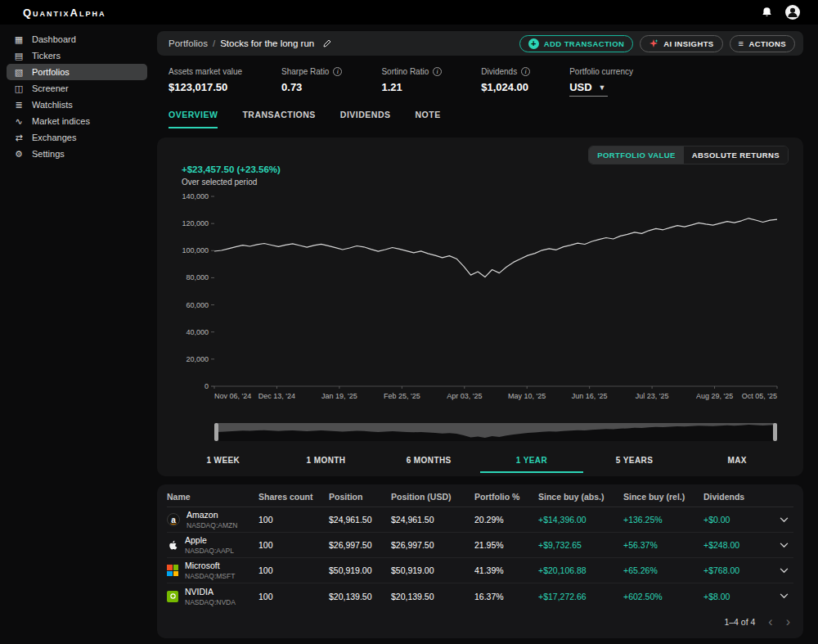  Describe the element at coordinates (216, 432) in the screenshot. I see `brush-left-handle` at that location.